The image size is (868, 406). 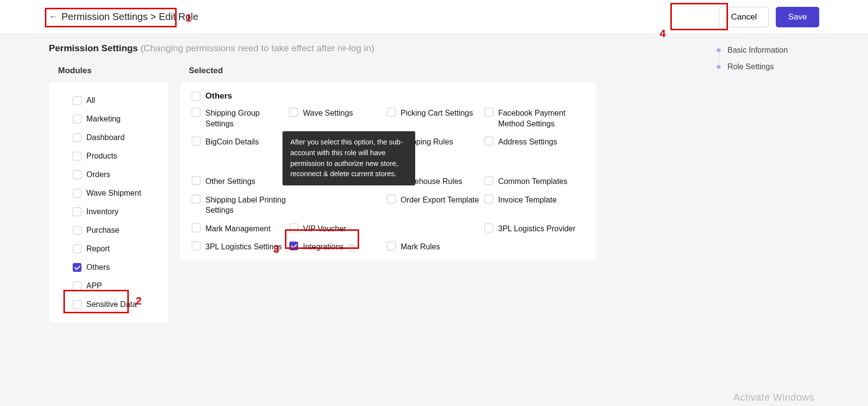 What do you see at coordinates (109, 101) in the screenshot?
I see `module-item-all: All` at bounding box center [109, 101].